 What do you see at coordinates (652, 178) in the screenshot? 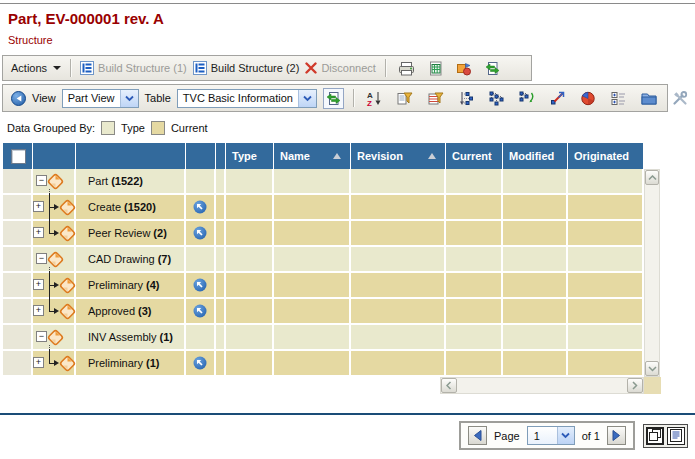
I see `scroll-up-button` at bounding box center [652, 178].